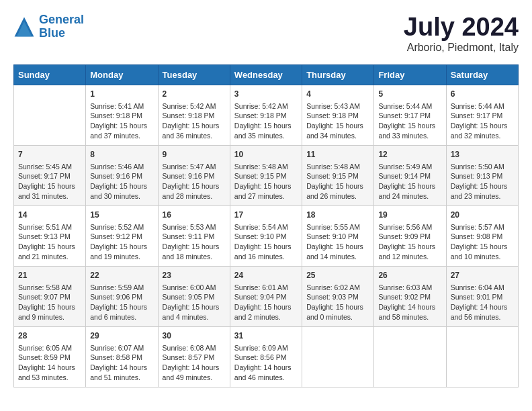 This screenshot has height=411, width=532. Describe the element at coordinates (266, 115) in the screenshot. I see `calendar-cell: 3Sunrise: 5:42 AMSunset: 9:18 PMDaylight…` at that location.